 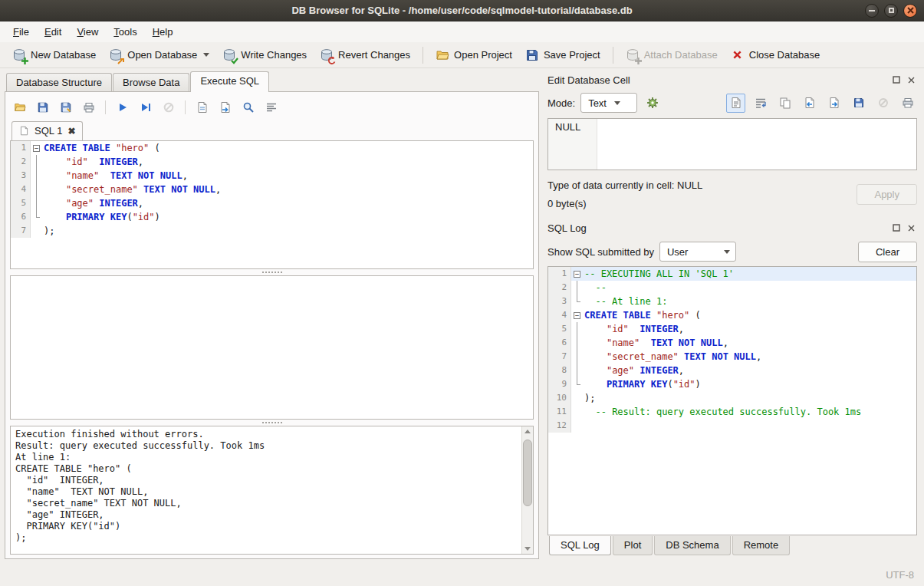 What do you see at coordinates (738, 55) in the screenshot?
I see `close-database-icon` at bounding box center [738, 55].